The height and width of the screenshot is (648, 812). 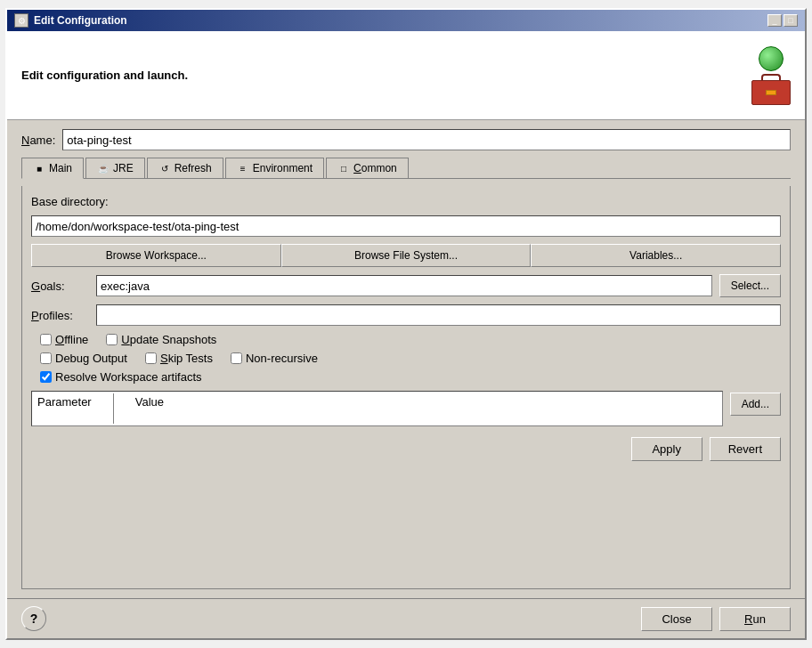 I want to click on minimize-button: _, so click(x=775, y=20).